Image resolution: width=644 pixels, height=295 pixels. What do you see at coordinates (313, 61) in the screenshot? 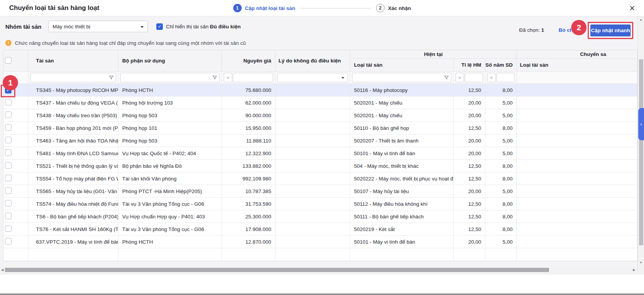
I see `col-header-reason: Lý do không đủ điều kiện` at bounding box center [313, 61].